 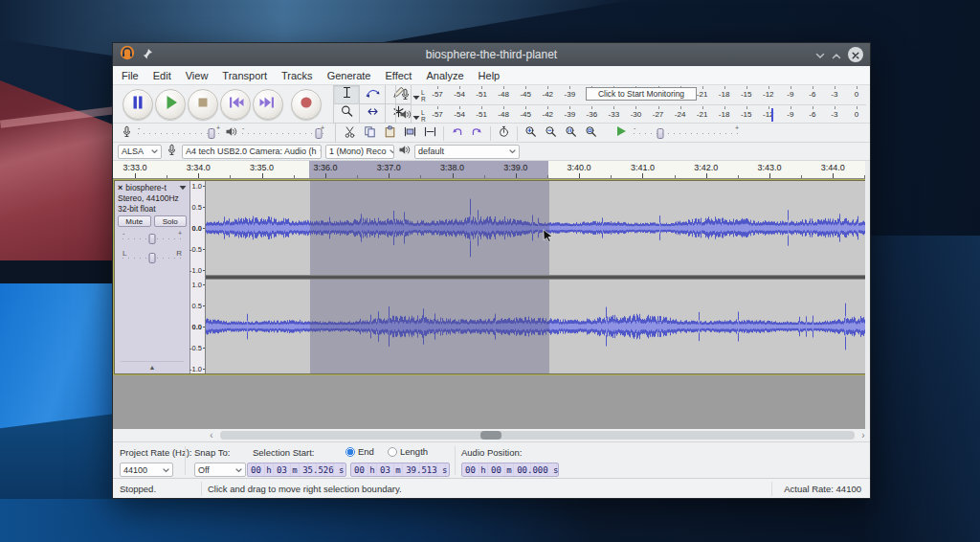 What do you see at coordinates (349, 76) in the screenshot?
I see `menu-generate: Generate` at bounding box center [349, 76].